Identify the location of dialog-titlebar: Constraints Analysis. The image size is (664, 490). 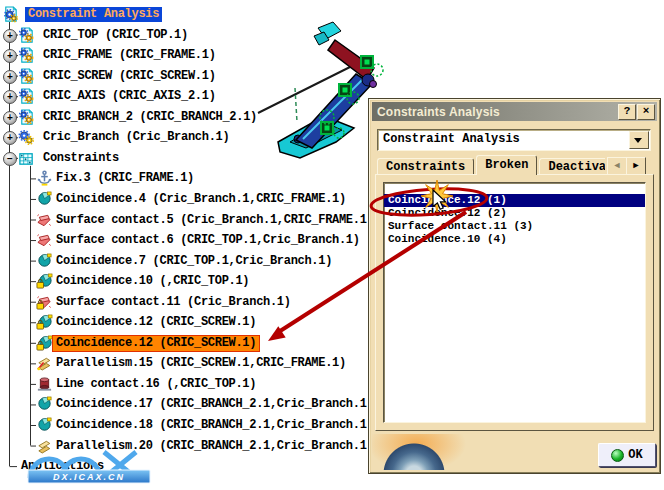
(514, 112).